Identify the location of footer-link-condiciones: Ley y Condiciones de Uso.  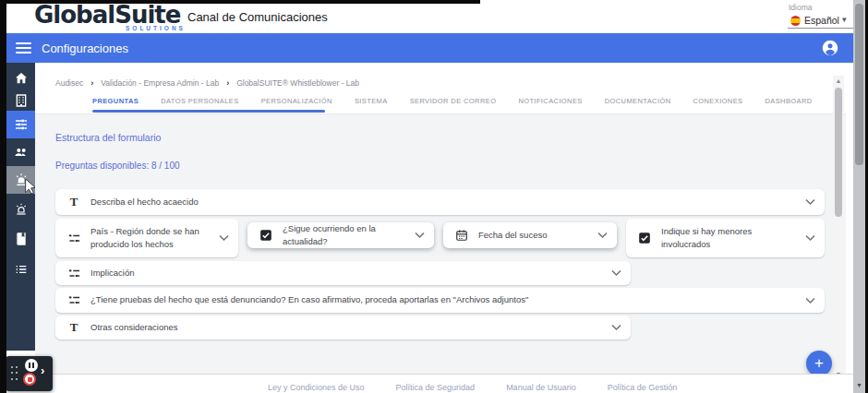
(316, 387).